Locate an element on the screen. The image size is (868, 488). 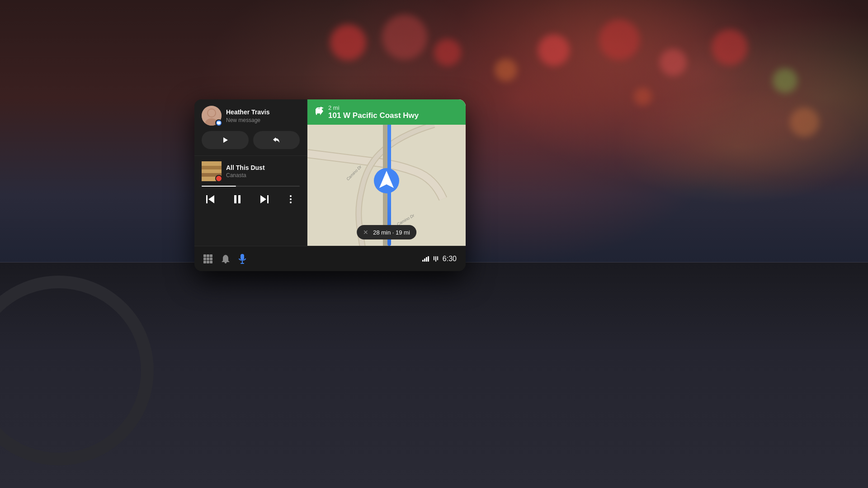
clock: 6:30 is located at coordinates (449, 259).